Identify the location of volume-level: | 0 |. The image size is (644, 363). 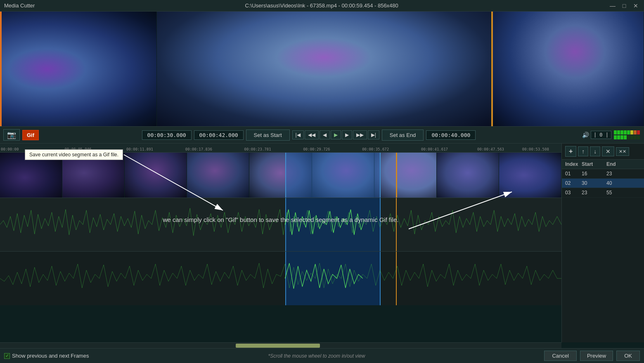
(601, 135).